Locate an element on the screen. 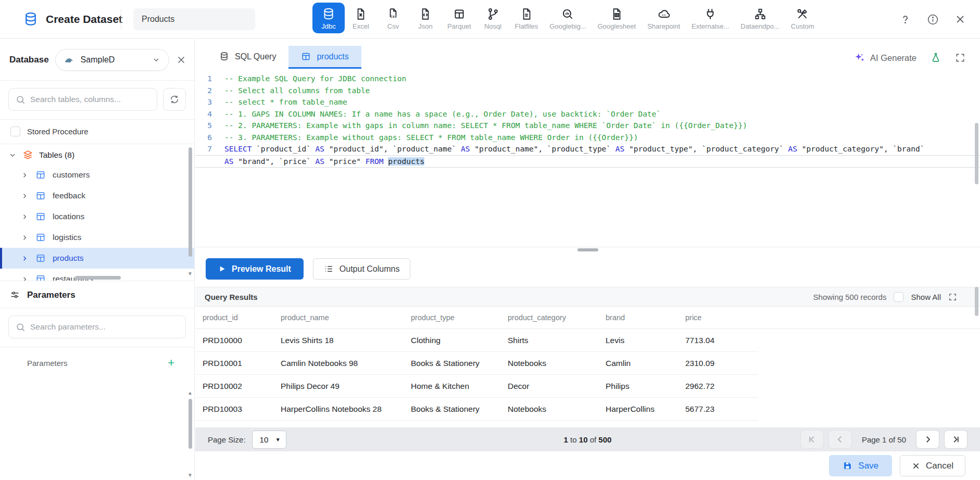 The height and width of the screenshot is (480, 980). source-dataendpoint: Dataendpo... is located at coordinates (760, 18).